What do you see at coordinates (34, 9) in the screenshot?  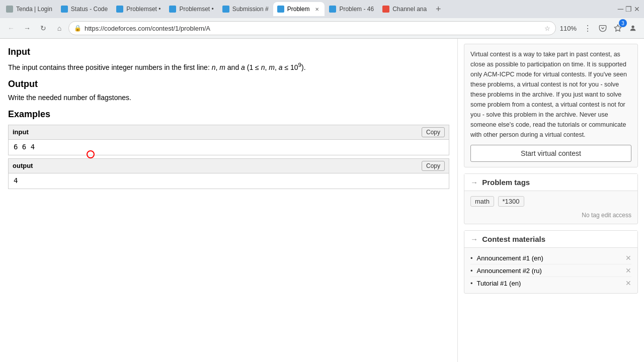 I see `tab-label-tenda: Tenda | Login` at bounding box center [34, 9].